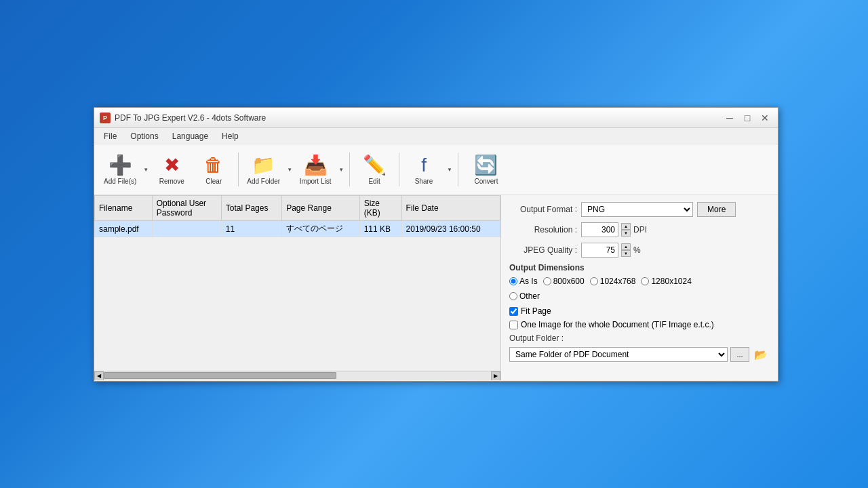 The height and width of the screenshot is (488, 868). Describe the element at coordinates (105, 118) in the screenshot. I see `app-icon: P` at that location.